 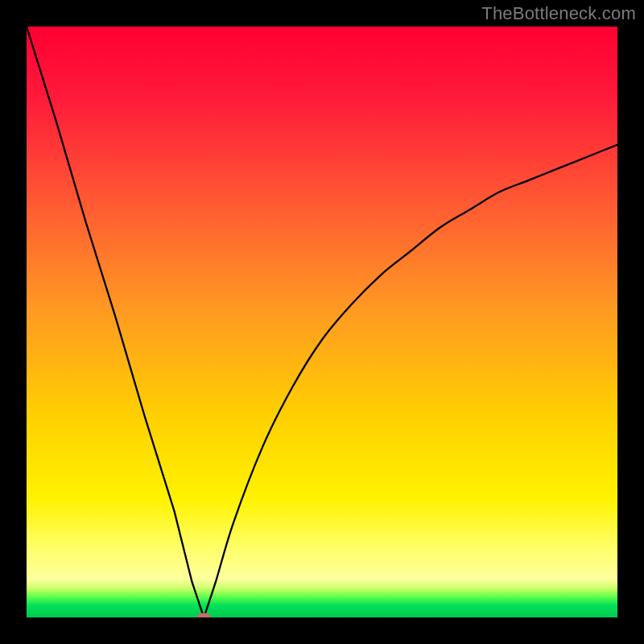 I want to click on watermark-text: TheBottleneck.com, so click(x=559, y=14).